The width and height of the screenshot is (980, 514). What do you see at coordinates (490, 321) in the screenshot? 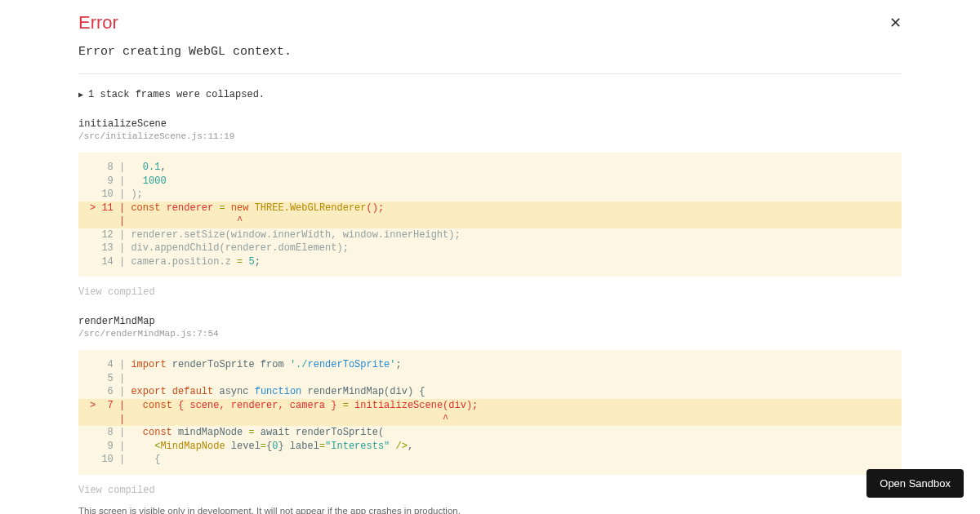
I see `frame-function-name: renderMindMap` at bounding box center [490, 321].